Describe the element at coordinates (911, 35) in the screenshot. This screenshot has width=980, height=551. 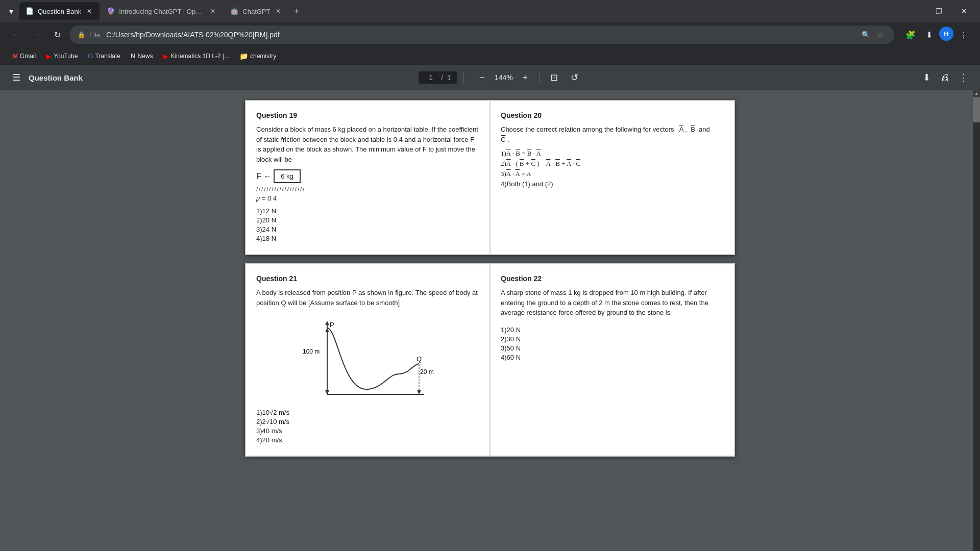
I see `extensions-icon: 🧩` at that location.